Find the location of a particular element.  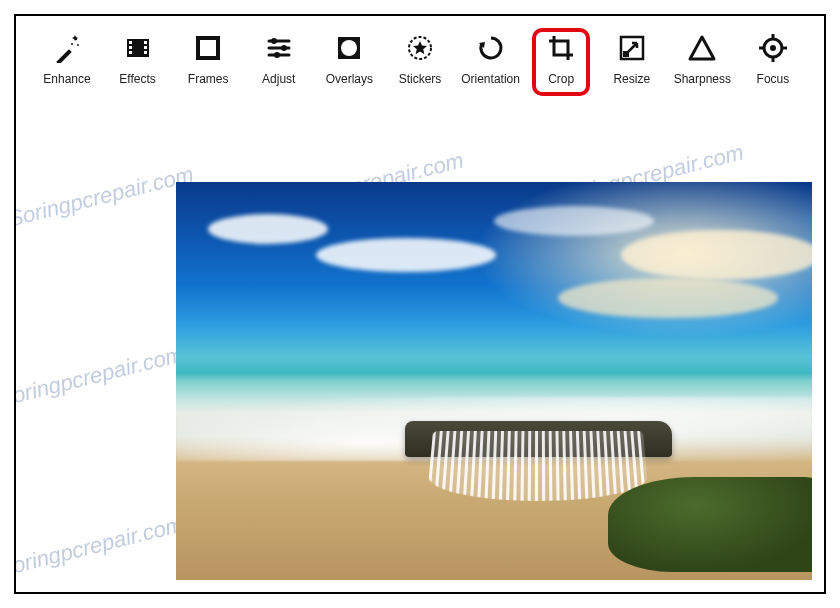

tool-label: Stickers is located at coordinates (420, 79).